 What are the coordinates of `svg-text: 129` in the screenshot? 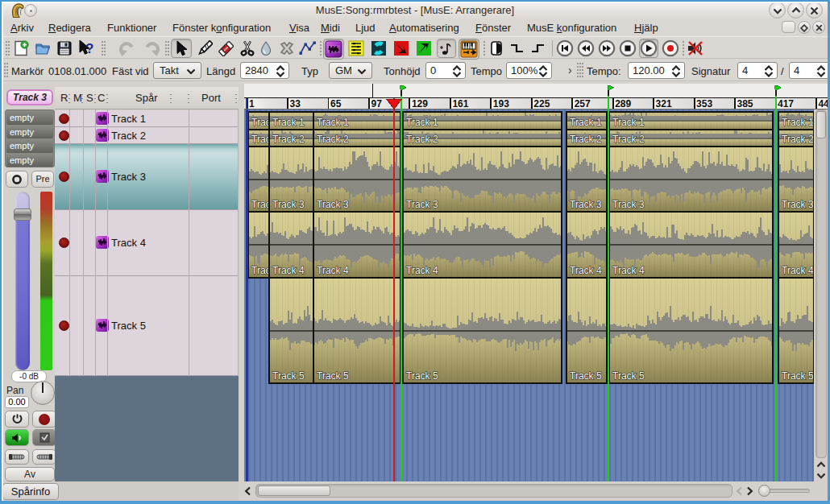 It's located at (420, 104).